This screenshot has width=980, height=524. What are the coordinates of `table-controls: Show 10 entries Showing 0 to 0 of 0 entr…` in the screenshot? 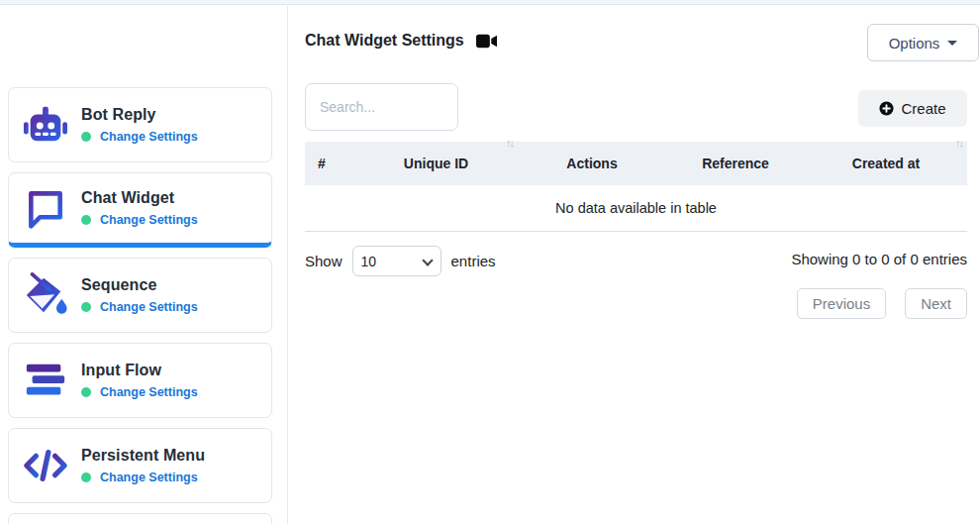 It's located at (636, 262).